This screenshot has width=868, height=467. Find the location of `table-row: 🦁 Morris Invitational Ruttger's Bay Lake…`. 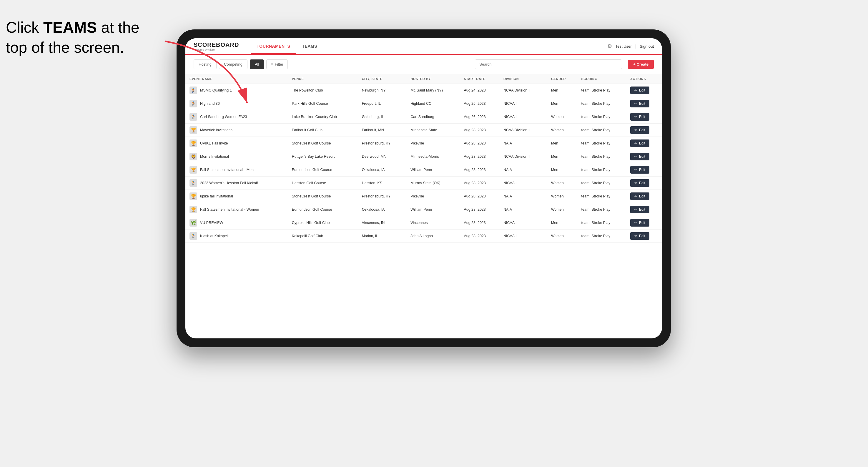

table-row: 🦁 Morris Invitational Ruttger's Bay Lake… is located at coordinates (424, 157).